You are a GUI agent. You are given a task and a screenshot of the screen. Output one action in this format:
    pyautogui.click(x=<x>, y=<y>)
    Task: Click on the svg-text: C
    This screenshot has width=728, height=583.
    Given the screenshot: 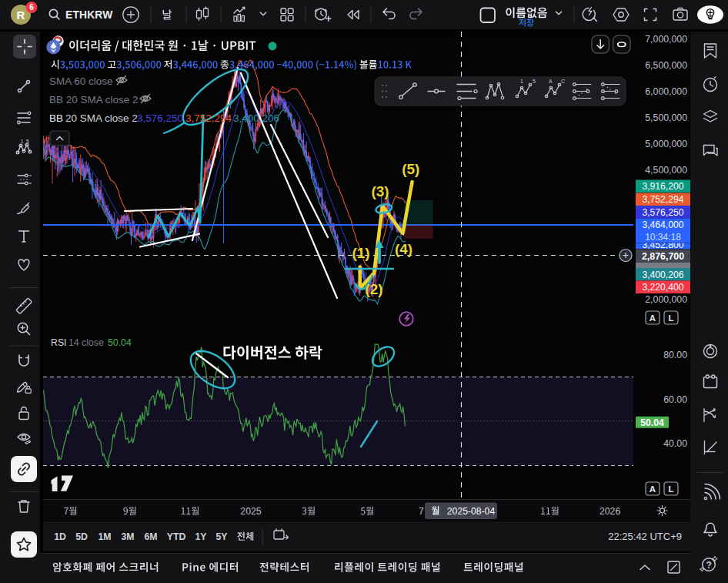 What is the action you would take?
    pyautogui.click(x=563, y=82)
    